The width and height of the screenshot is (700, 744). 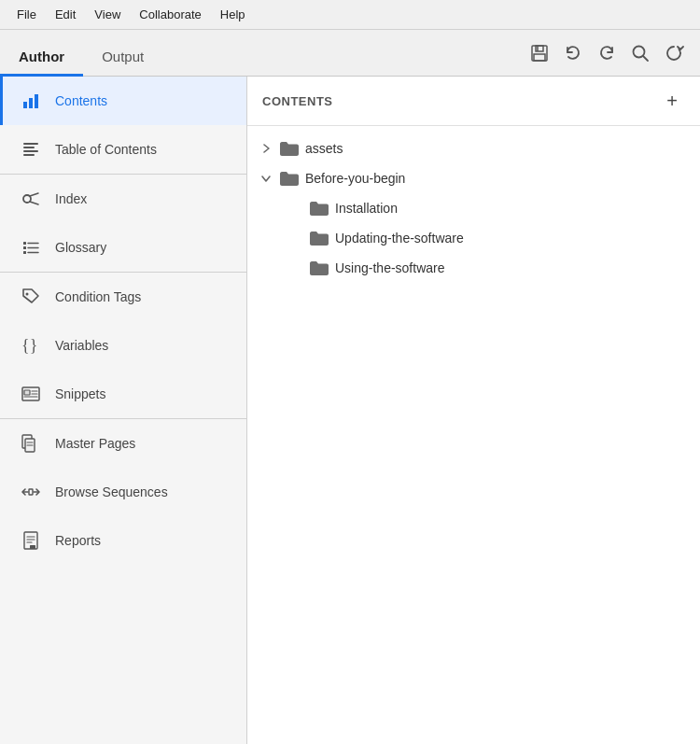 What do you see at coordinates (399, 238) in the screenshot?
I see `tree-item-updating-label: Updating-the-software` at bounding box center [399, 238].